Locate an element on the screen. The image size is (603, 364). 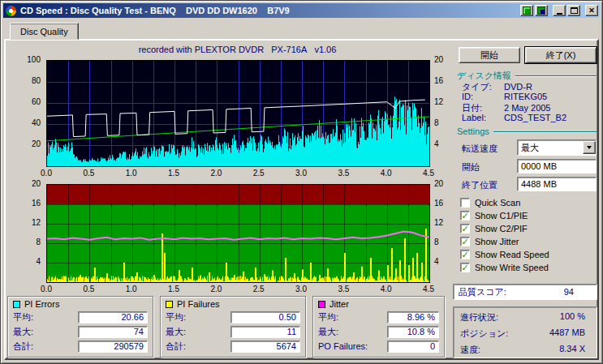
close-icon: ✕ is located at coordinates (592, 11).